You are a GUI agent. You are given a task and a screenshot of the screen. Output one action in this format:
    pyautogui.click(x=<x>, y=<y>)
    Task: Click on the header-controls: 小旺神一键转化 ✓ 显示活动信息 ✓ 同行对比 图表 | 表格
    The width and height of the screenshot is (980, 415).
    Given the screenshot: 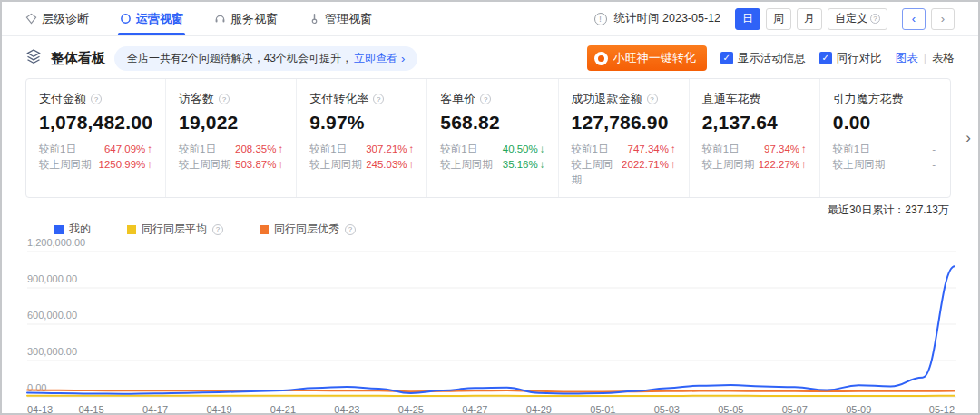 What is the action you would take?
    pyautogui.click(x=771, y=58)
    